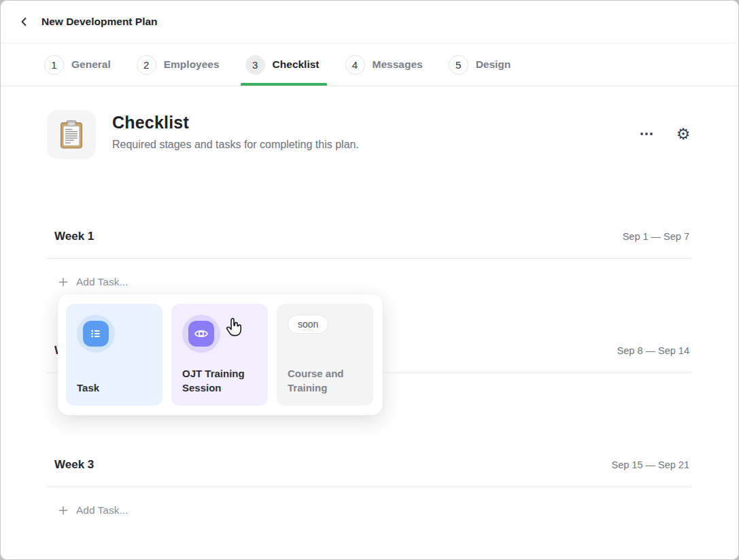  What do you see at coordinates (24, 22) in the screenshot?
I see `back-button` at bounding box center [24, 22].